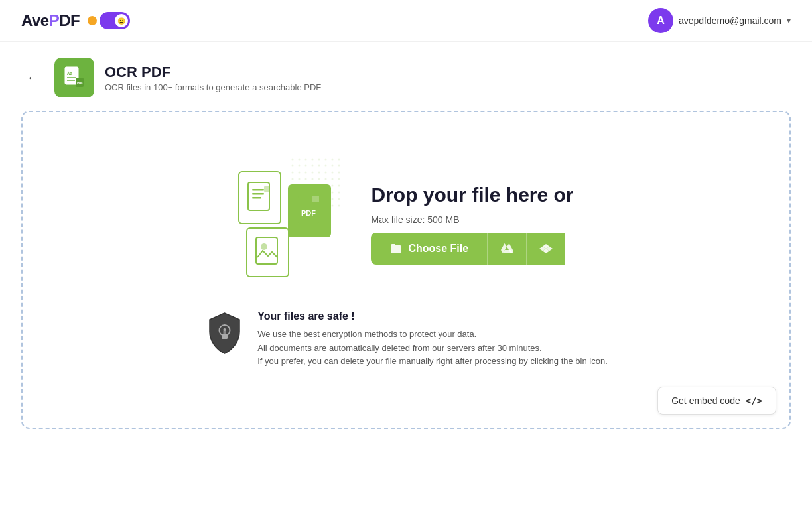 Image resolution: width=812 pixels, height=514 pixels. Describe the element at coordinates (396, 249) in the screenshot. I see `folder-icon` at that location.